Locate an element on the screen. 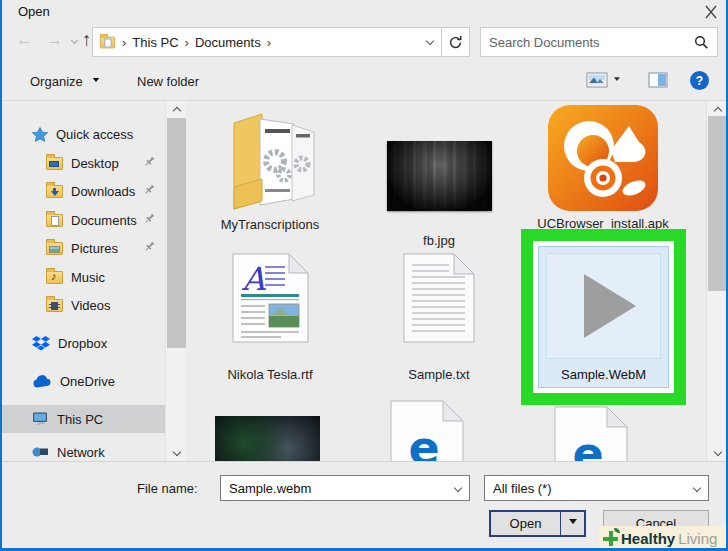 The height and width of the screenshot is (551, 728). file-label: Sample.WebM is located at coordinates (604, 374).